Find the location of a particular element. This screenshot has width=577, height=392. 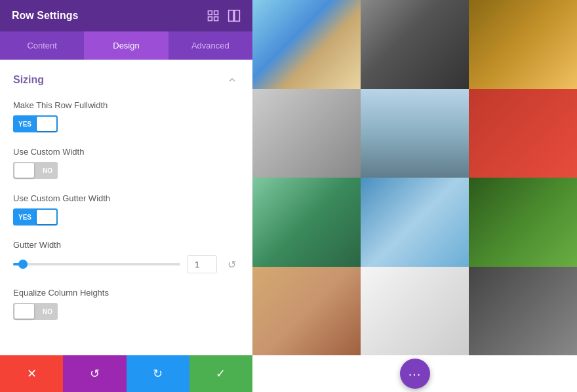

custom-width-toggle-label: NO is located at coordinates (47, 170).